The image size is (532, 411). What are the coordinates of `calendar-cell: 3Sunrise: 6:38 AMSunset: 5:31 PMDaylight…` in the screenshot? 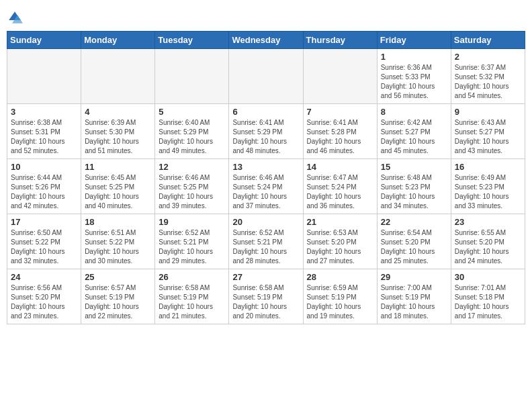 It's located at (44, 132).